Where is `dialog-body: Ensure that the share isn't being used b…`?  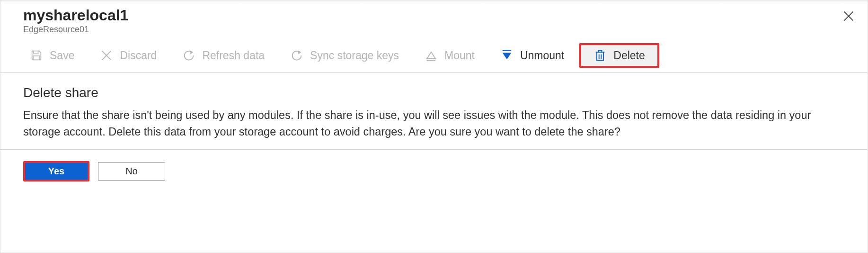
dialog-body: Ensure that the share isn't being used b… is located at coordinates (434, 124).